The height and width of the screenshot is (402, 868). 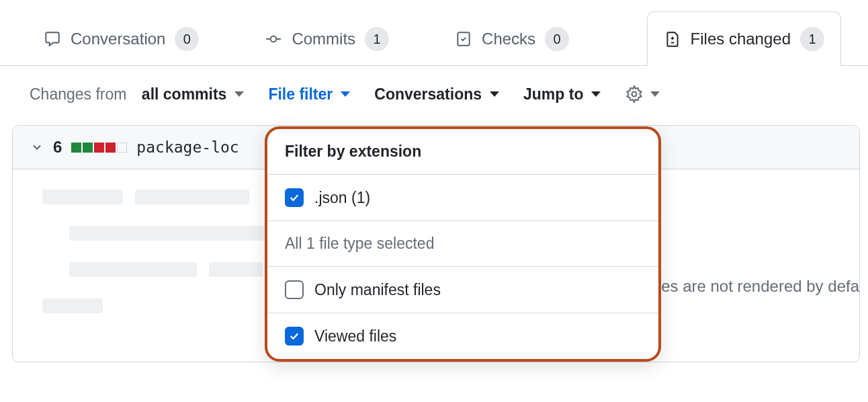 What do you see at coordinates (463, 198) in the screenshot?
I see `filter-ext-json: .json (1)` at bounding box center [463, 198].